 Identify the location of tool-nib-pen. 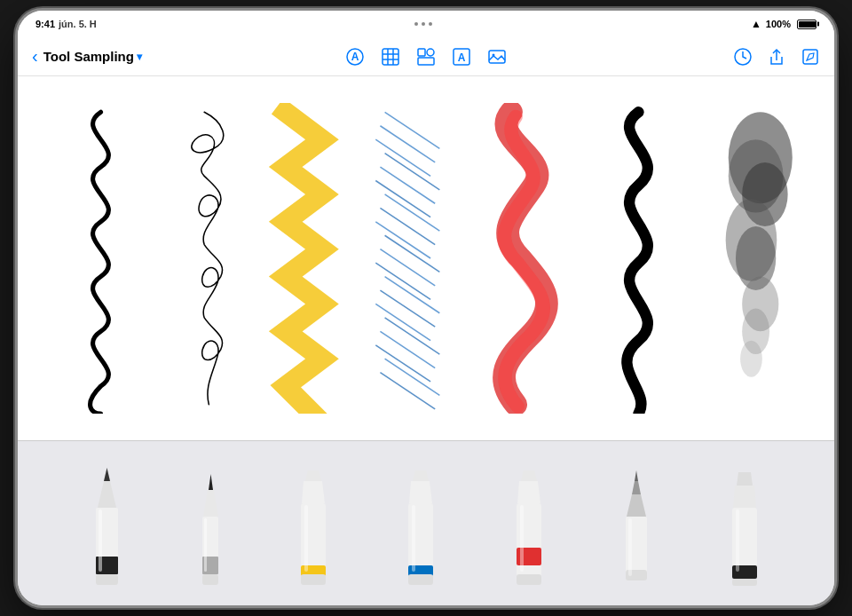
(637, 524).